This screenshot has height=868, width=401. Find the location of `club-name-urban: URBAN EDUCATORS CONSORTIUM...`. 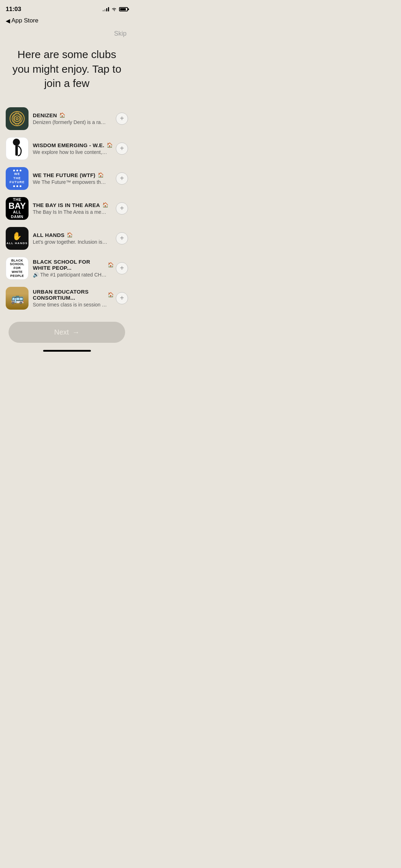

club-name-urban: URBAN EDUCATORS CONSORTIUM... is located at coordinates (69, 295).